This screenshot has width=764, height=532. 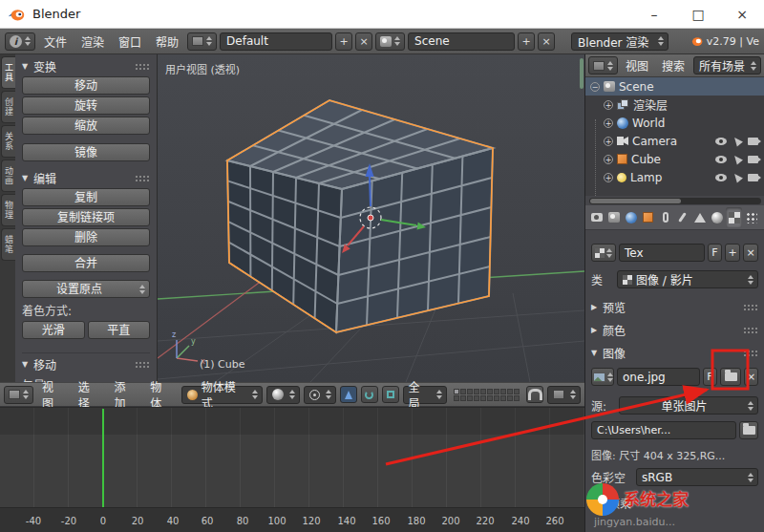 I want to click on snap-toggle, so click(x=535, y=394).